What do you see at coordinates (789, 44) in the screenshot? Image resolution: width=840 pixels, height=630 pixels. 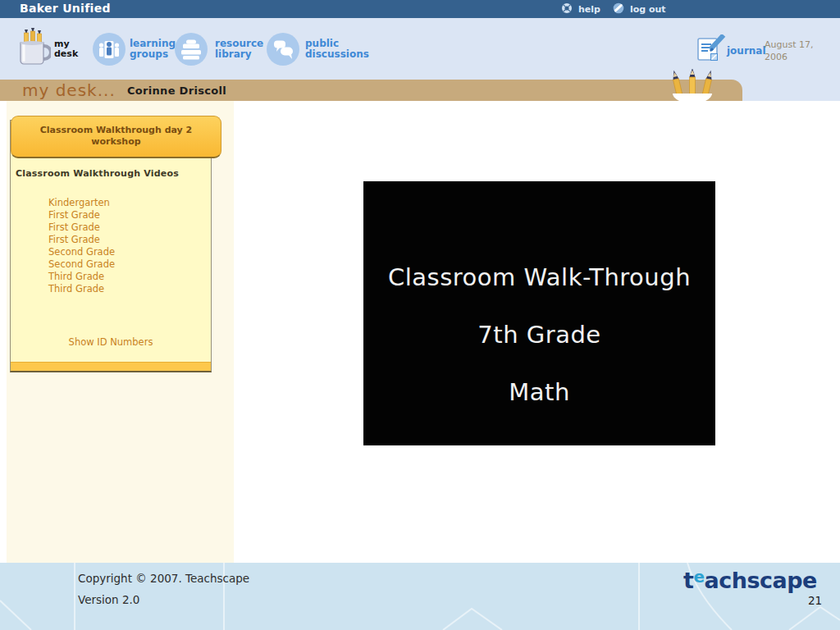 I see `date-line1: August 17,` at bounding box center [789, 44].